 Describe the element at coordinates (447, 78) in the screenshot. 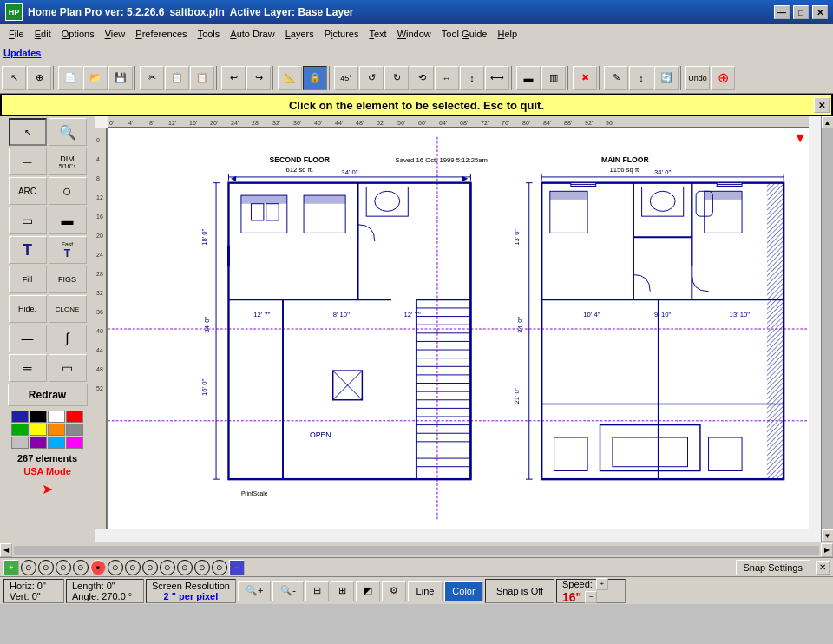

I see `tb-flip-v: ↔` at that location.